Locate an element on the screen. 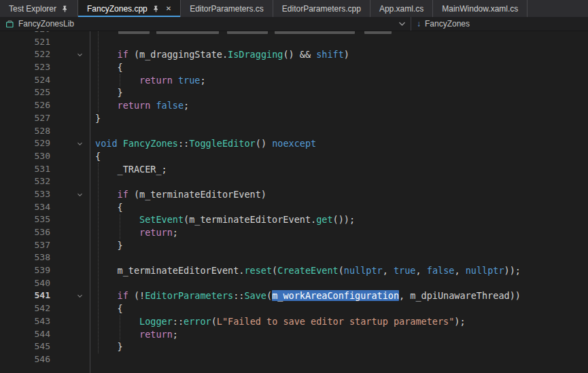 Image resolution: width=588 pixels, height=373 pixels. tab-mainwindow-xaml-cs: MainWindow.xaml.cs is located at coordinates (480, 8).